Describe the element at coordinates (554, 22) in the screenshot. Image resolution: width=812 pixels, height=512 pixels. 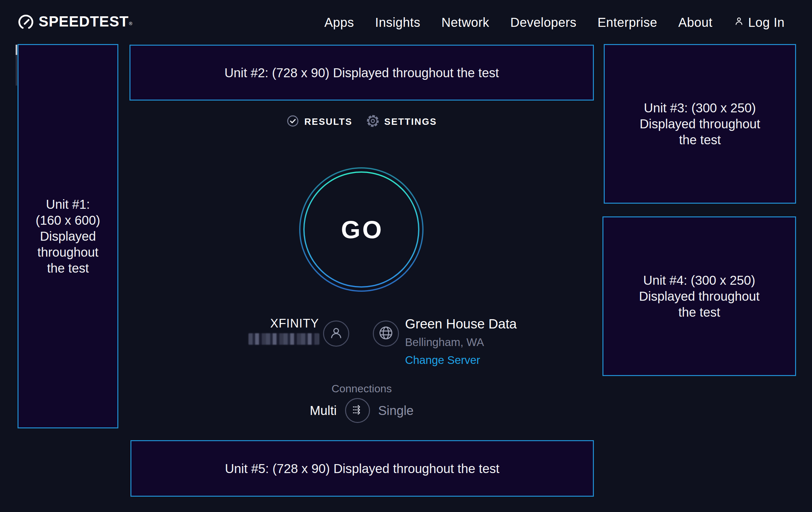
I see `nav-menu: Apps Insights Network Developers Enterpr…` at that location.